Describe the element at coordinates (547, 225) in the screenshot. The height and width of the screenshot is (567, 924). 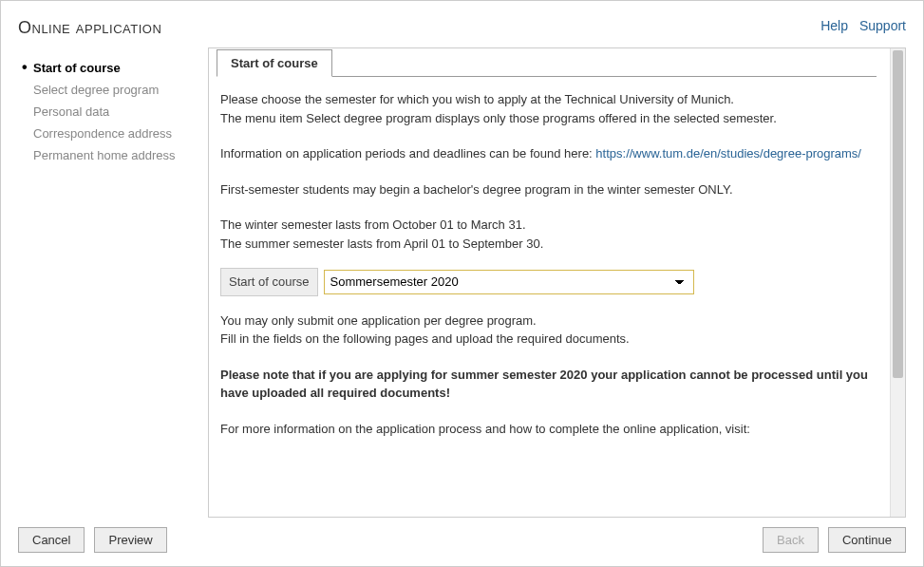
I see `winter-semester-dates: The winter semester lasts from October 0…` at that location.